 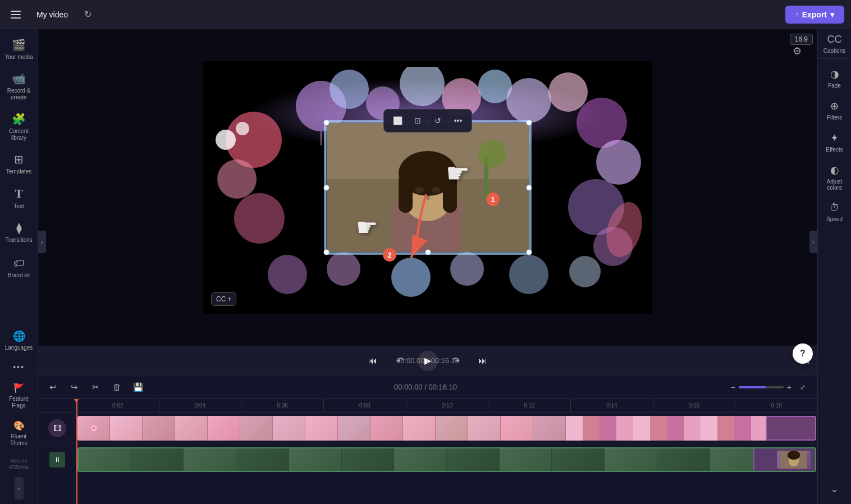 I want to click on skip-start-button: ⏮, so click(x=373, y=361).